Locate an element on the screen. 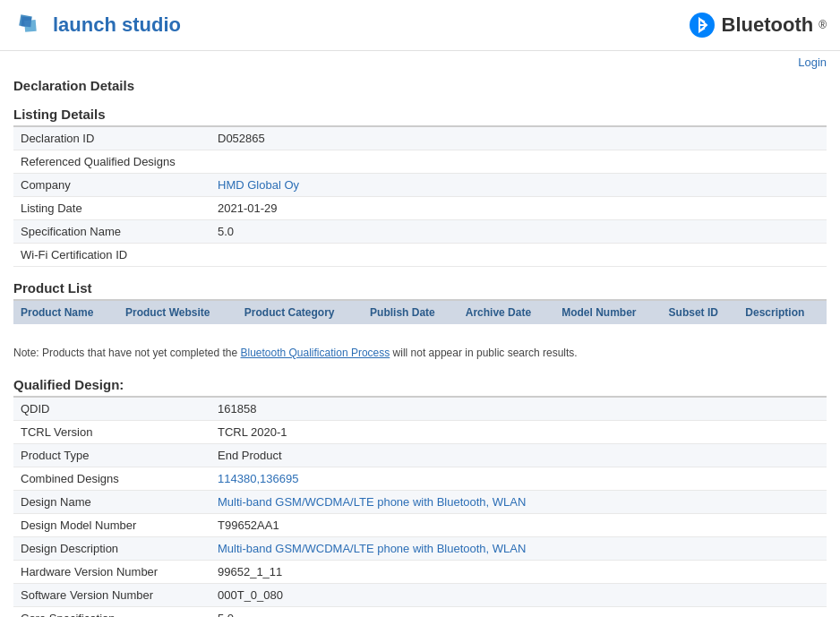 This screenshot has width=840, height=617. qualified-design-title: Qualified Design: is located at coordinates (420, 387).